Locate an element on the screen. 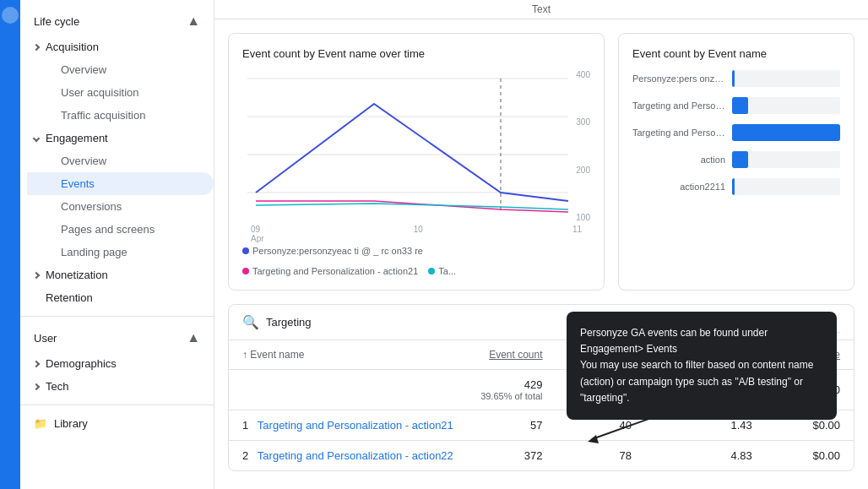 Image resolution: width=868 pixels, height=489 pixels. lifecycle-section: Life cycle ▲ is located at coordinates (117, 21).